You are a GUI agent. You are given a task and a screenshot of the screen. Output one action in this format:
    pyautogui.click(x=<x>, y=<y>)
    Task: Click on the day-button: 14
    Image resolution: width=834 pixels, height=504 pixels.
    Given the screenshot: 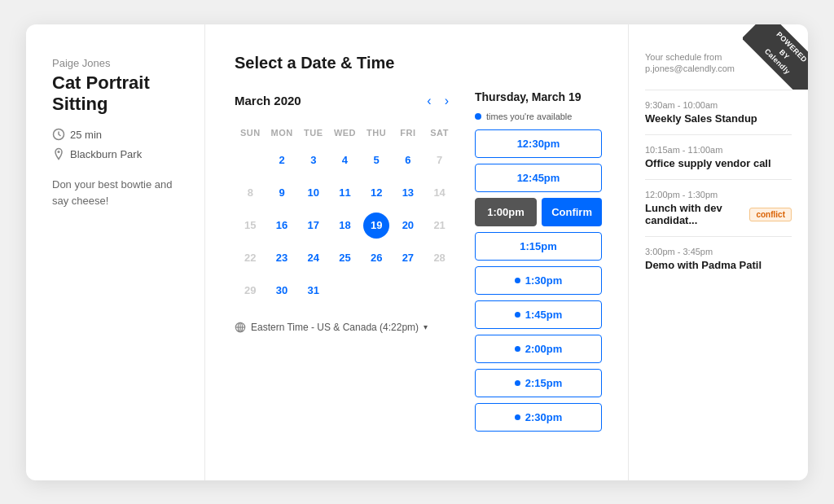 What is the action you would take?
    pyautogui.click(x=440, y=193)
    